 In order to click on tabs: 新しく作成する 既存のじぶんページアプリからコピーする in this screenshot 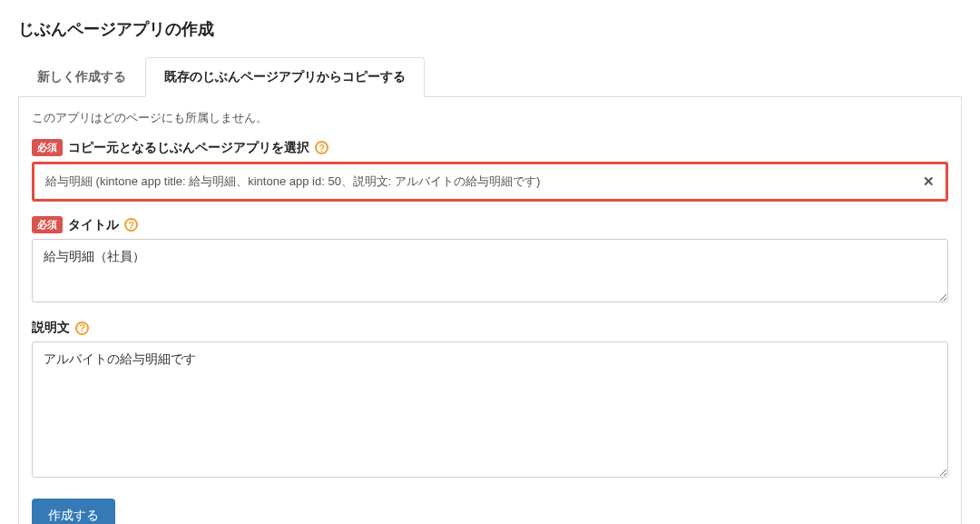, I will do `click(490, 76)`.